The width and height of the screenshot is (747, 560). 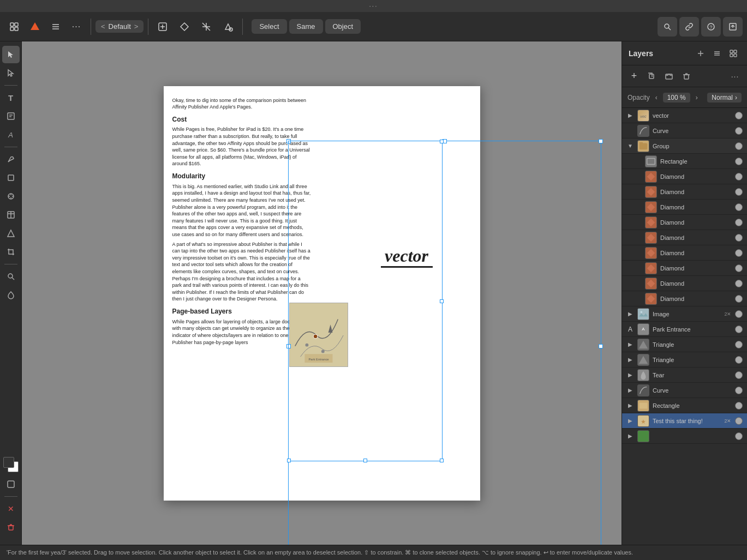 I want to click on duplicate-layer-button, so click(x=652, y=76).